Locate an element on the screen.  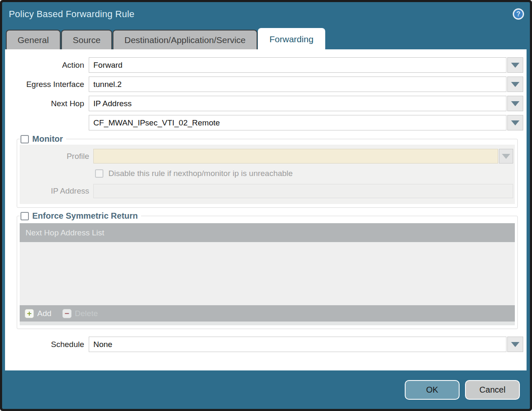
next-hop-address-input is located at coordinates (298, 123).